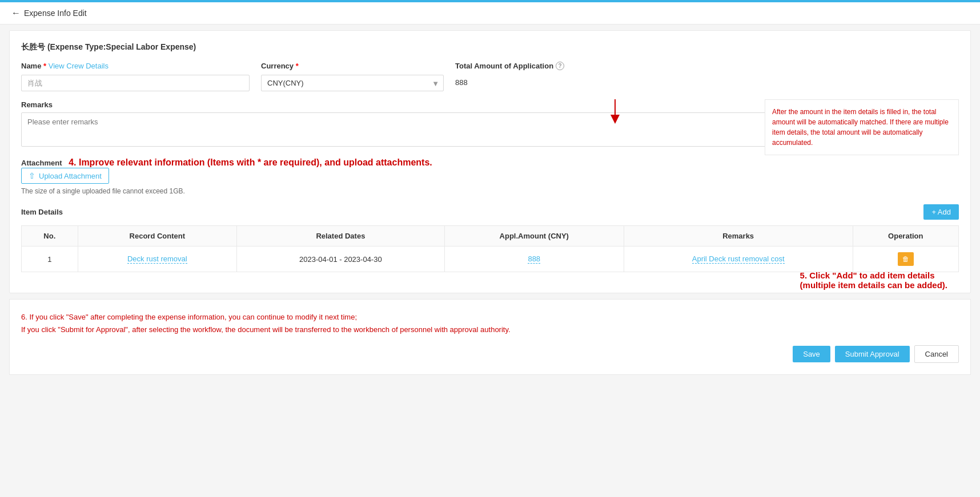 The height and width of the screenshot is (497, 980). I want to click on cell-record-content: Deck rust removal, so click(157, 259).